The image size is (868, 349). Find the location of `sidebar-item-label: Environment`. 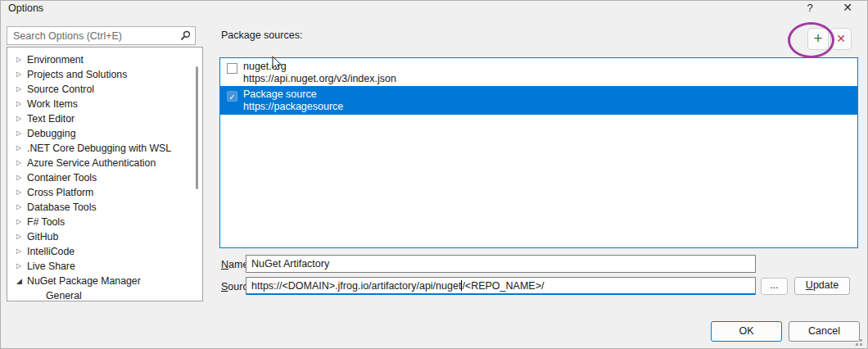

sidebar-item-label: Environment is located at coordinates (56, 60).